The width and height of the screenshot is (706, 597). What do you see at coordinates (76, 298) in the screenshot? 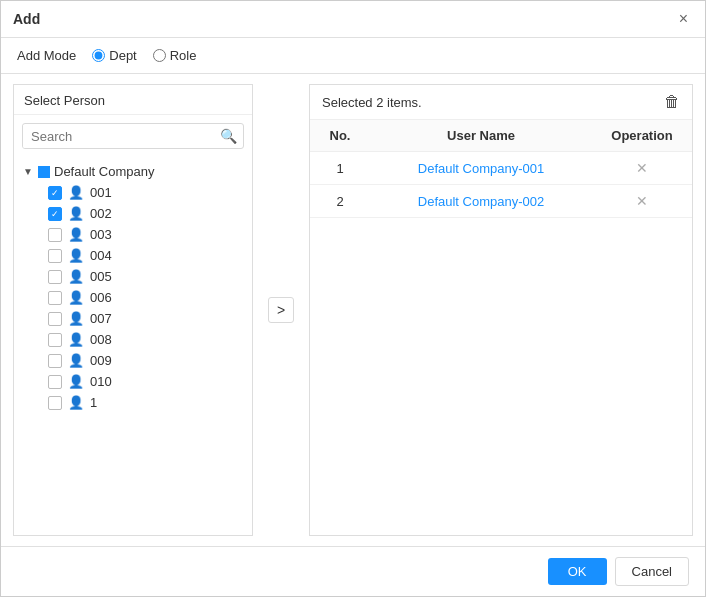
I see `person-icon-006: 👤` at bounding box center [76, 298].